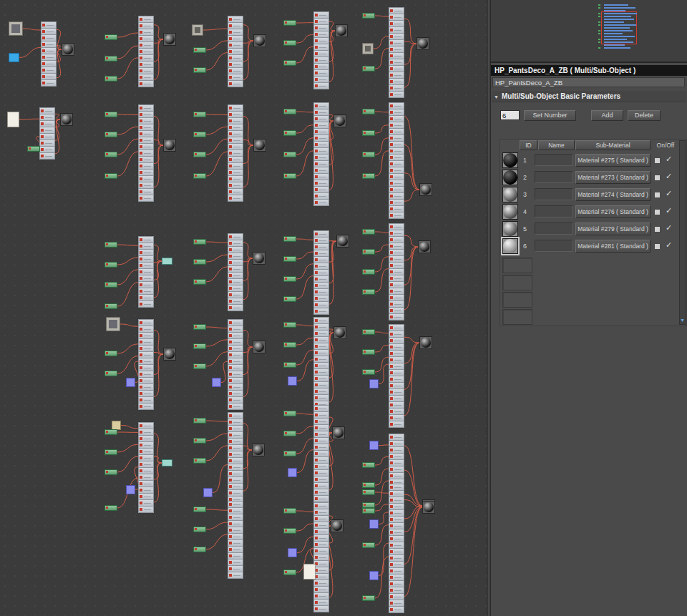 Image resolution: width=687 pixels, height=616 pixels. I want to click on sort-name-button: Name, so click(557, 145).